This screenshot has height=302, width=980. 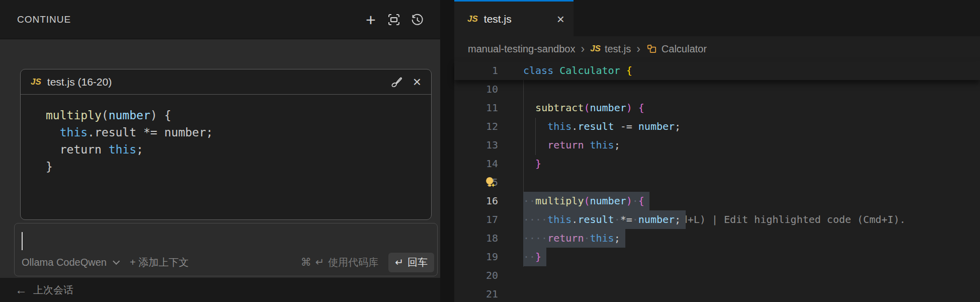 I want to click on line-number: 20, so click(x=476, y=276).